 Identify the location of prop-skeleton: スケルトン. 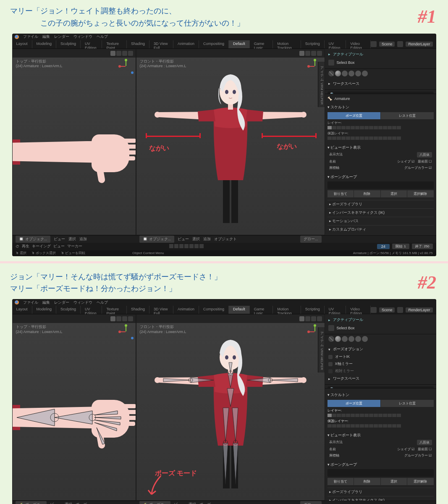
(340, 395).